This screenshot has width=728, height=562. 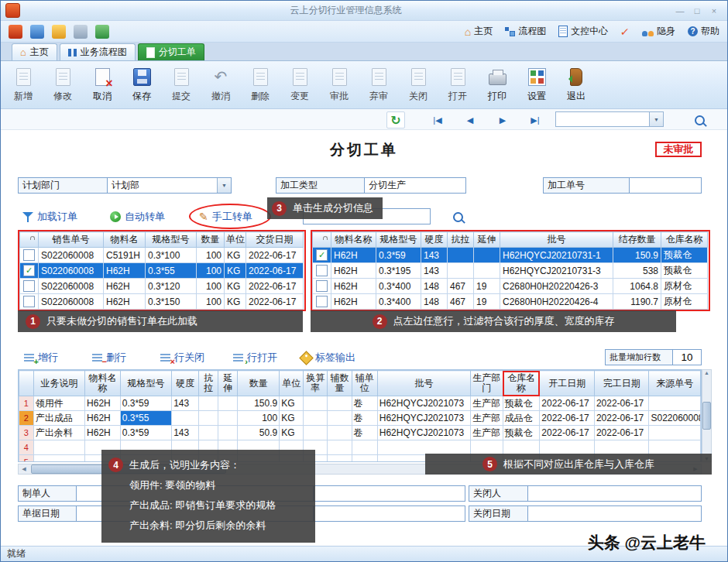 I want to click on vertical-scrollbar: ▲ ▼, so click(x=706, y=416).